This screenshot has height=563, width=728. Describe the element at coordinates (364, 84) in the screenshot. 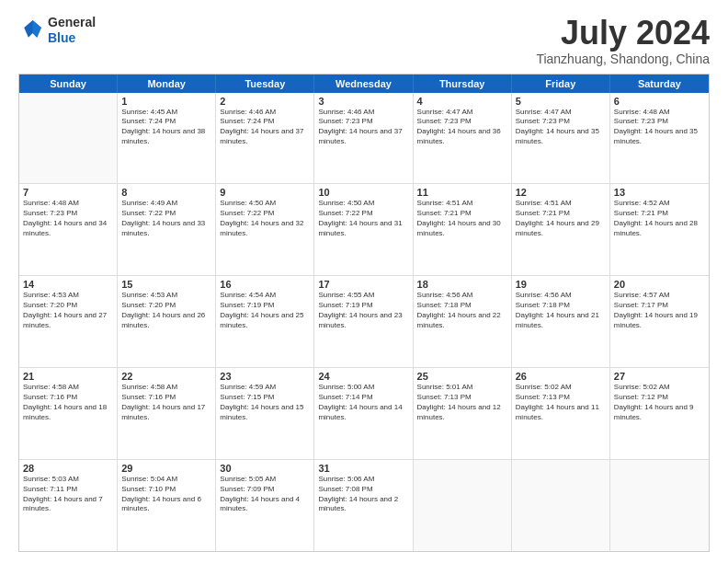

I see `weekday-header: Wednesday` at that location.